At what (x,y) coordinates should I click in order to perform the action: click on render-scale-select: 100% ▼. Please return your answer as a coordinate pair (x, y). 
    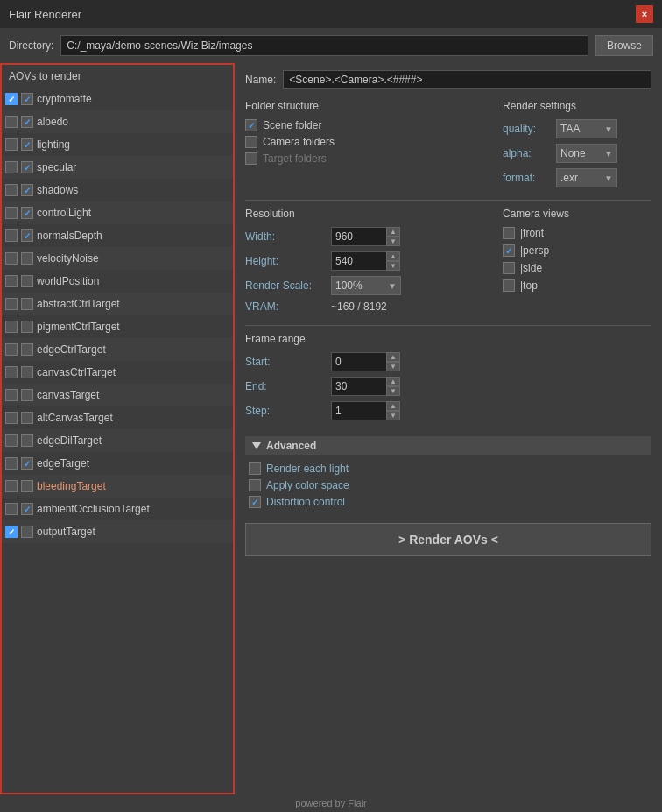
    Looking at the image, I should click on (366, 286).